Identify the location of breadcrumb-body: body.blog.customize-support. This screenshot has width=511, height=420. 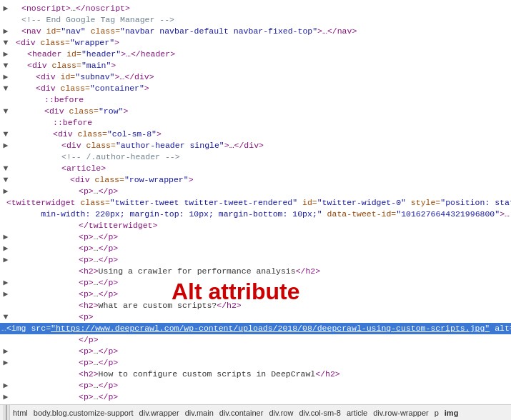
(84, 413).